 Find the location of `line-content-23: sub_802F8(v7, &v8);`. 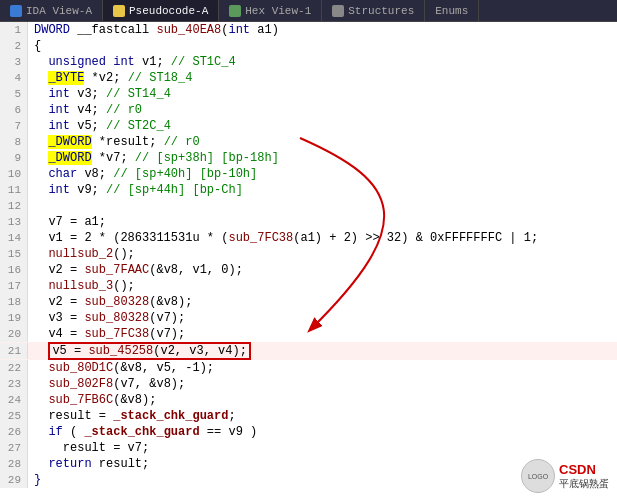

line-content-23: sub_802F8(v7, &v8); is located at coordinates (322, 384).